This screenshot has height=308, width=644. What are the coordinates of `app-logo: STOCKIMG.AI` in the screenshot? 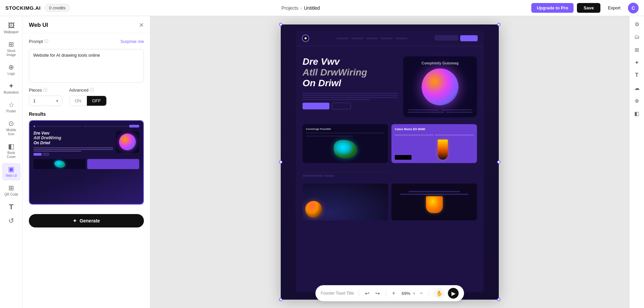 It's located at (23, 8).